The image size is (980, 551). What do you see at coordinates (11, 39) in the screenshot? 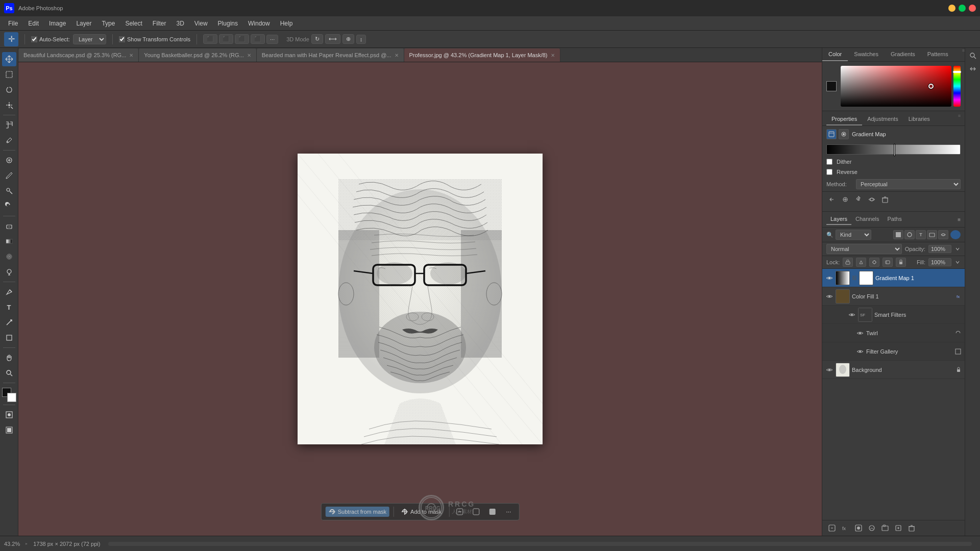
I see `move-tool-icon: ✛` at bounding box center [11, 39].